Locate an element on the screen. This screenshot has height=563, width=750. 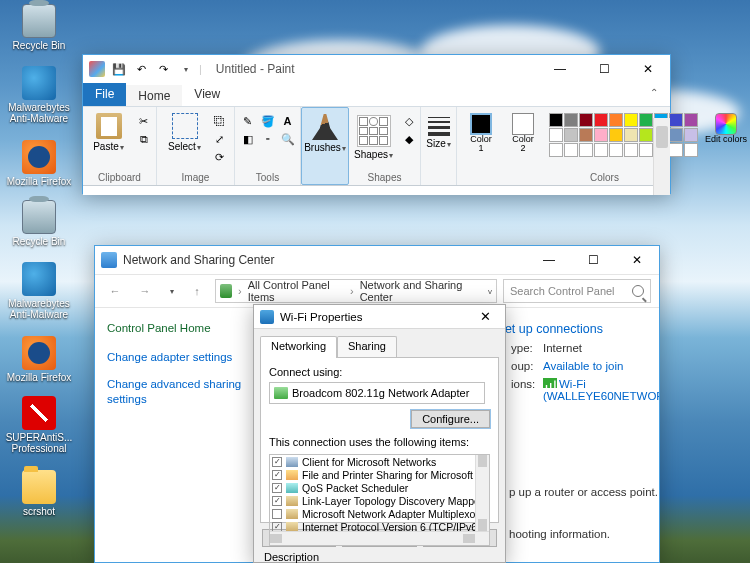
qat-dropdown: ▾ is located at coordinates (185, 69).